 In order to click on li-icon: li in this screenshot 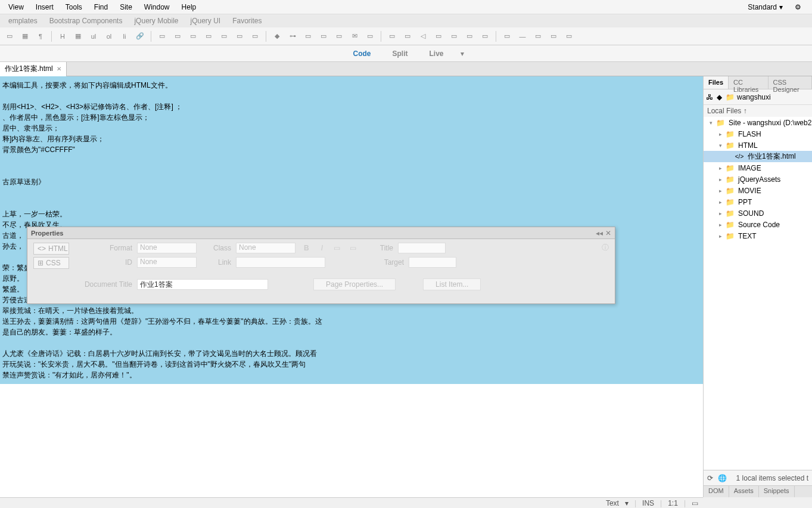, I will do `click(125, 36)`.